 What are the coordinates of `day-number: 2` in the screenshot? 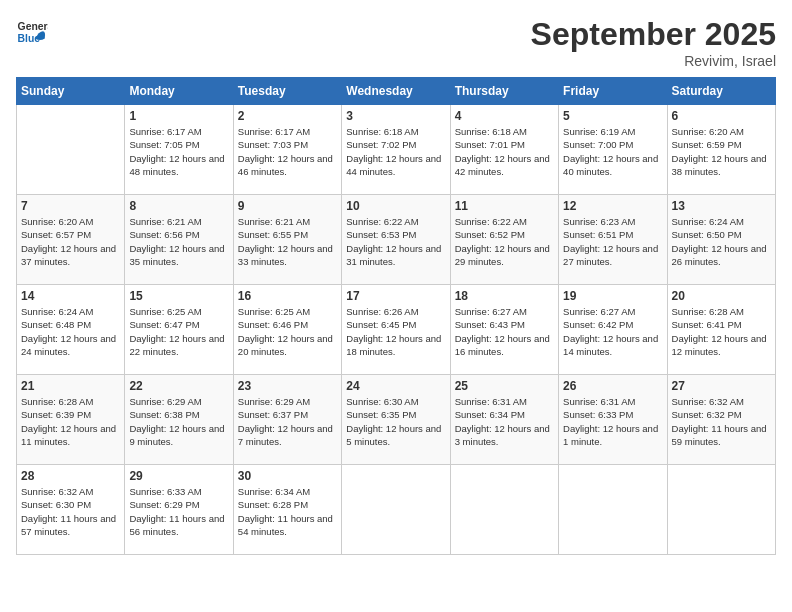 It's located at (288, 116).